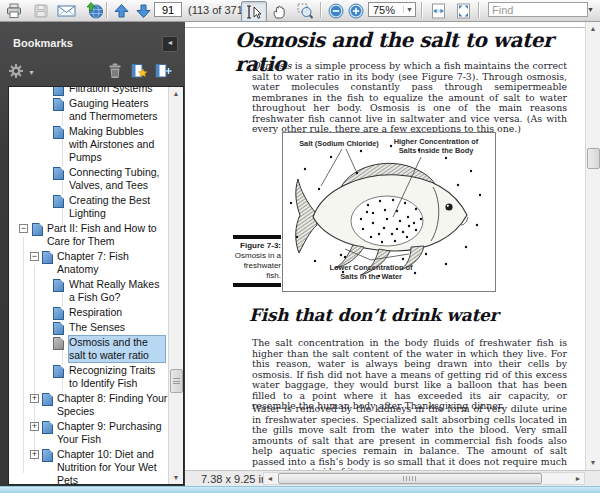 Image resolution: width=600 pixels, height=493 pixels. I want to click on bookmark-label: Osmosis and the salt to water ratio, so click(117, 349).